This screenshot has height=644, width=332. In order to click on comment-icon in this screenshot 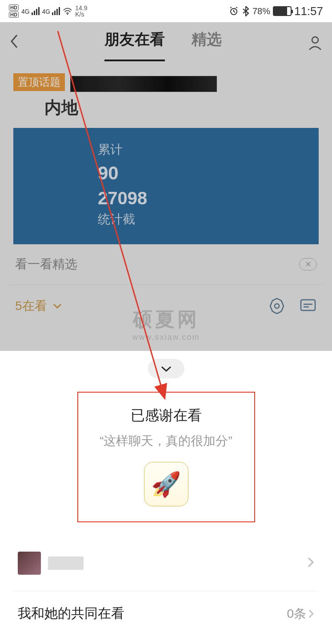, I will do `click(308, 306)`.